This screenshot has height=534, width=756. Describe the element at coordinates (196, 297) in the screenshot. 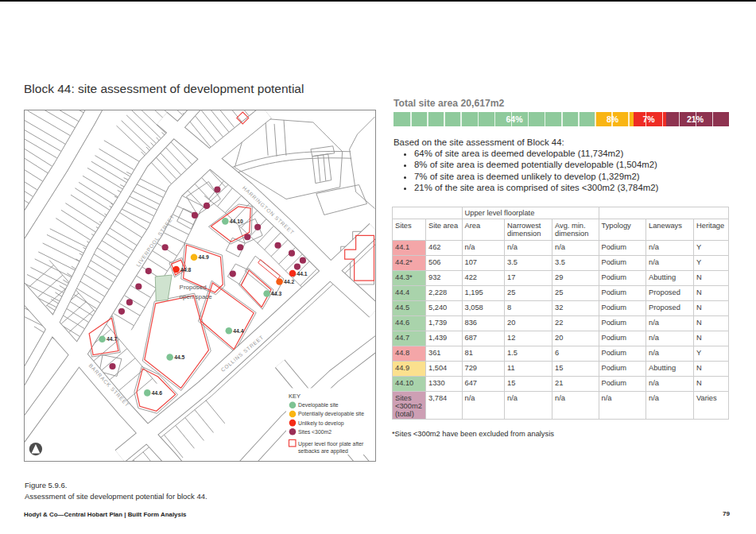

I see `svg-text: open space` at that location.